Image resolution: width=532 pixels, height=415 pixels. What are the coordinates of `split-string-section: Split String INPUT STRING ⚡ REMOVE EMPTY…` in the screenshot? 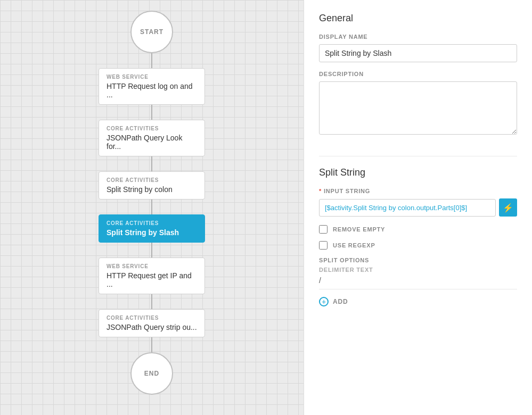 It's located at (418, 237).